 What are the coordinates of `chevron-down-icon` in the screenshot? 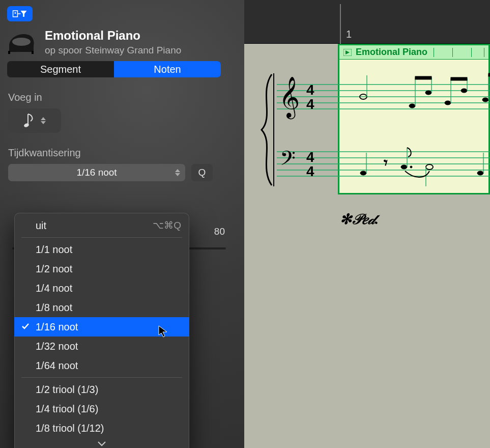 It's located at (102, 444).